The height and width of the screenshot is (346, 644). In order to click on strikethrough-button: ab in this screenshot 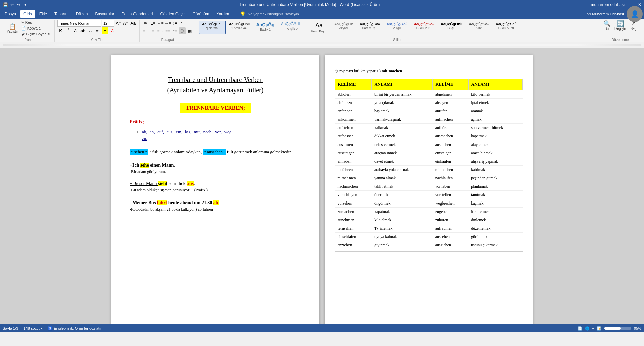, I will do `click(83, 31)`.